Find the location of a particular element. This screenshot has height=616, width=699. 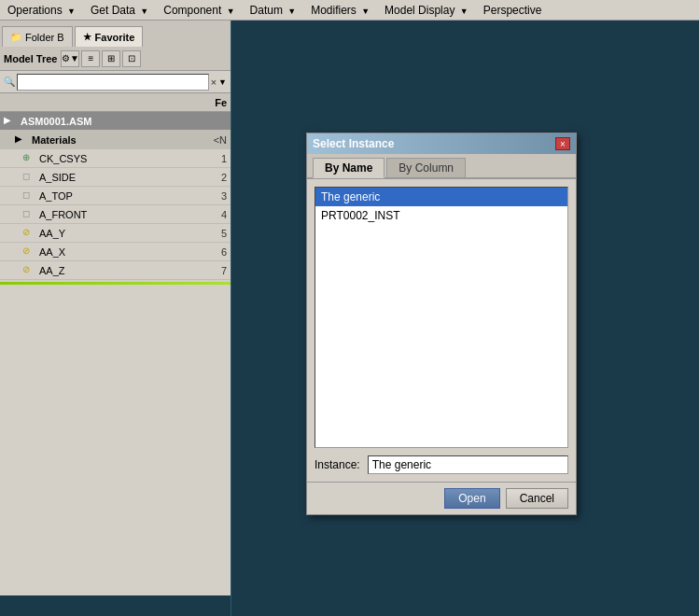

aa-z-label: AA_Z is located at coordinates (123, 271).